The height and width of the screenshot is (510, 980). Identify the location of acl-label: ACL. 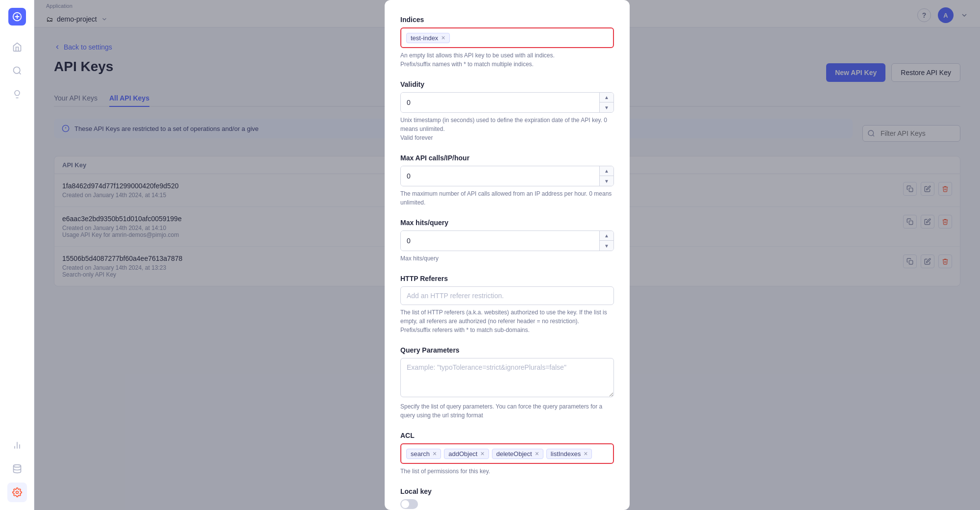
(507, 435).